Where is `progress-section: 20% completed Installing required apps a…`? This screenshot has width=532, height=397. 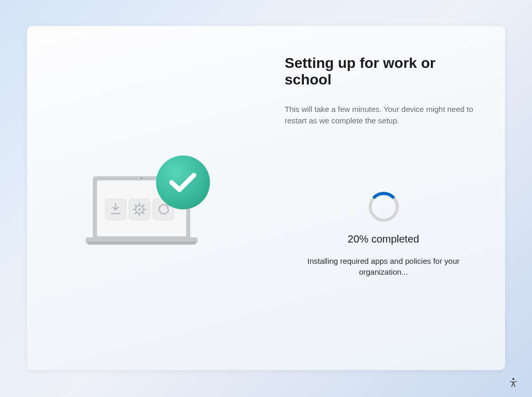 progress-section: 20% completed Installing required apps a… is located at coordinates (384, 234).